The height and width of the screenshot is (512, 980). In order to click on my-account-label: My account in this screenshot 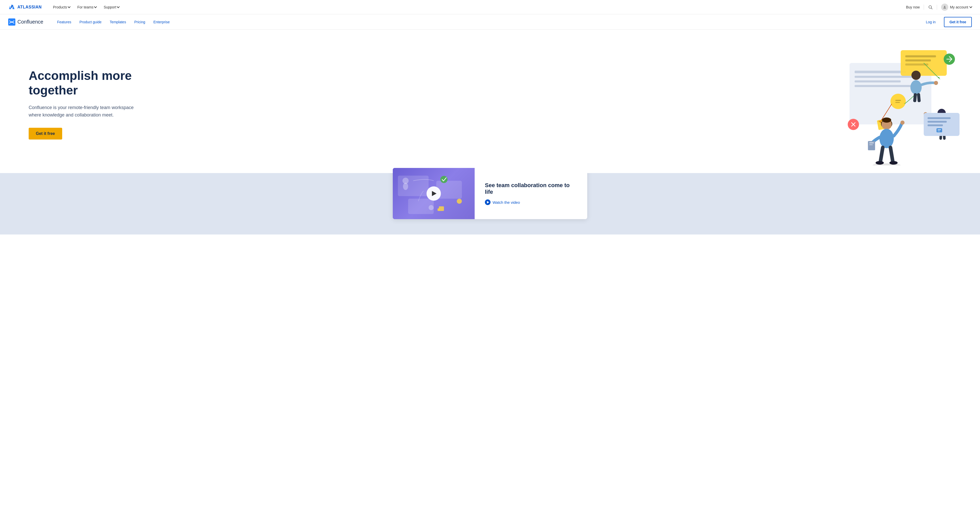, I will do `click(959, 7)`.